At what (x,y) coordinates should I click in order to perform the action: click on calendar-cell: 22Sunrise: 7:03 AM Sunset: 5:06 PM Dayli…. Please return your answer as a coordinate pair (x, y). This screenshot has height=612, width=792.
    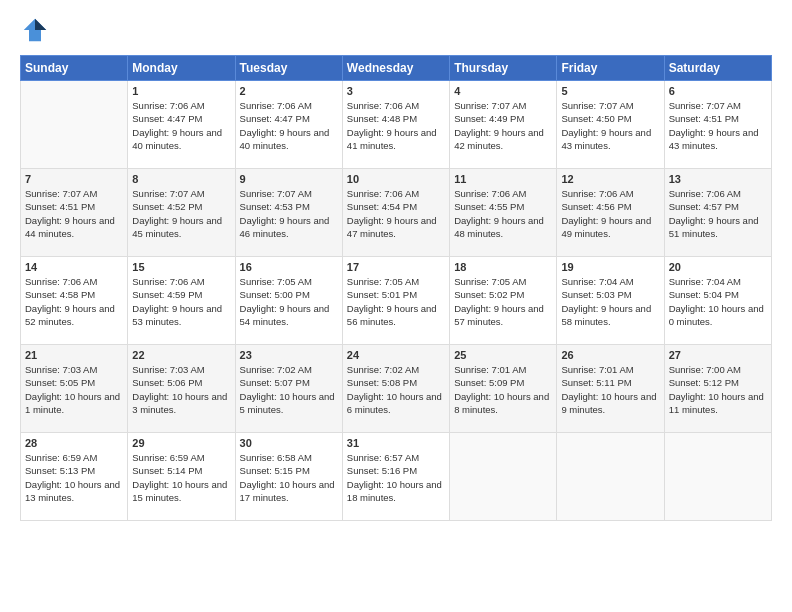
    Looking at the image, I should click on (182, 389).